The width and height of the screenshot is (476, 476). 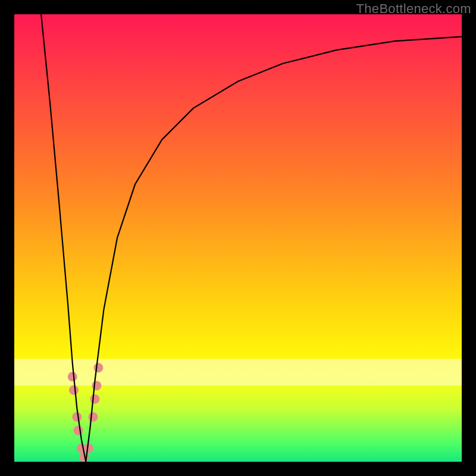 What do you see at coordinates (86, 412) in the screenshot?
I see `highlight-dots-group` at bounding box center [86, 412].